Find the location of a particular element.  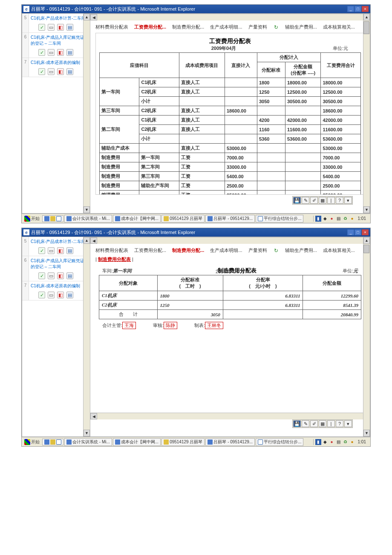

subtab-mfg: 制造费用分配表 is located at coordinates (114, 259).